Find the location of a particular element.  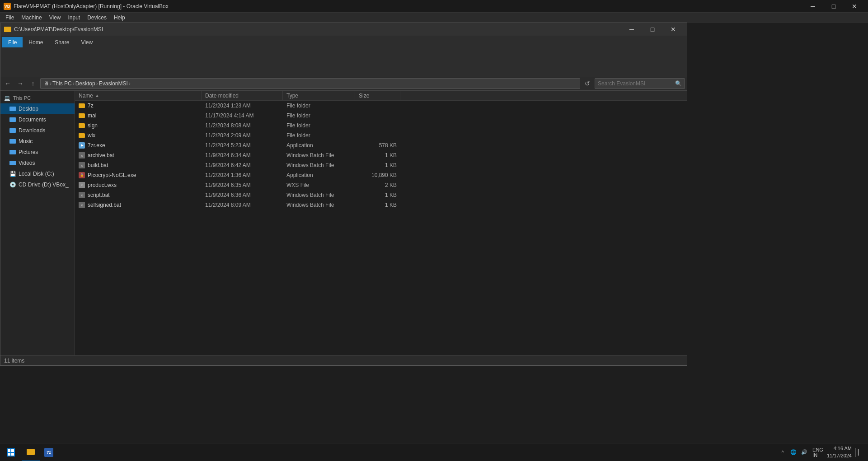

explorer-controls: ─ □ ✕ is located at coordinates (652, 29).